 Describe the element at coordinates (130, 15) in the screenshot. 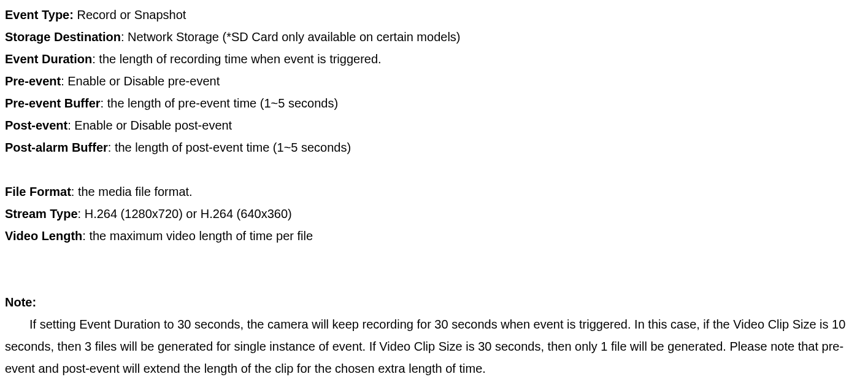

I see `value-event-type: Record or Snapshot` at that location.